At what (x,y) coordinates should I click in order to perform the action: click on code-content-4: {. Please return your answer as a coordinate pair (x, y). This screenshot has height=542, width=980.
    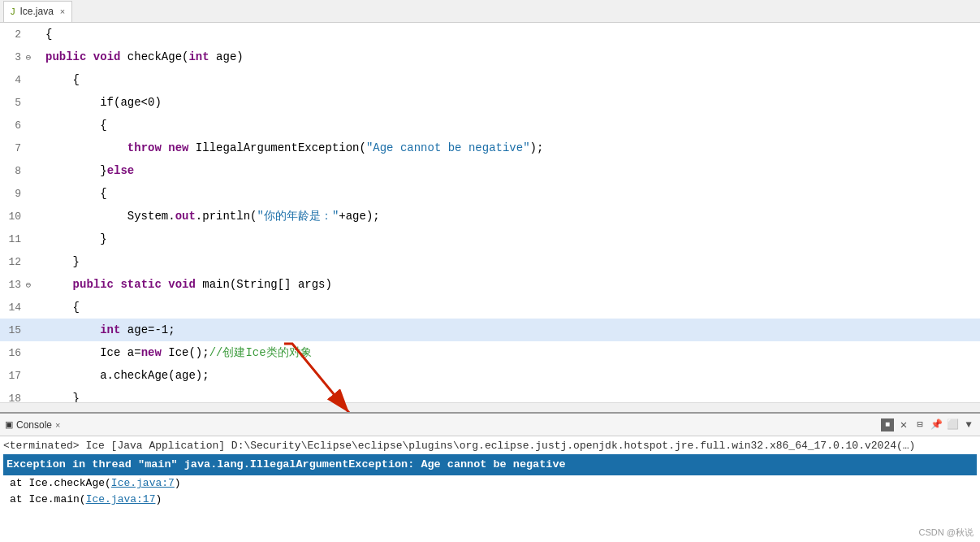
    Looking at the image, I should click on (510, 80).